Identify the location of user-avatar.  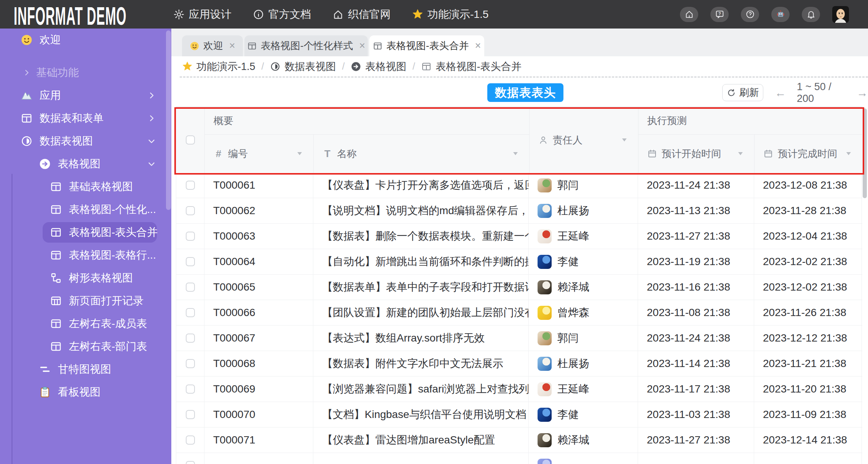
(841, 14).